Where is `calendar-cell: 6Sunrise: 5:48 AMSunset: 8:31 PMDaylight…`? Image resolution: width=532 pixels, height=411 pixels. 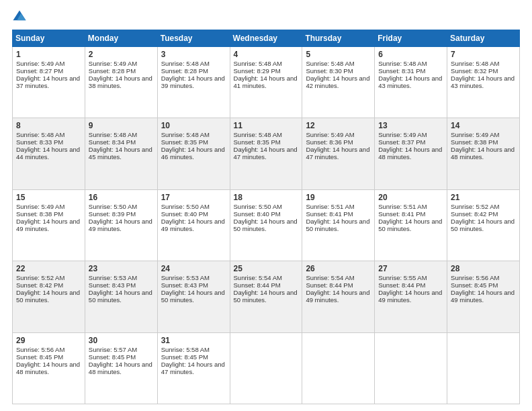
calendar-cell: 6Sunrise: 5:48 AMSunset: 8:31 PMDaylight… is located at coordinates (411, 83).